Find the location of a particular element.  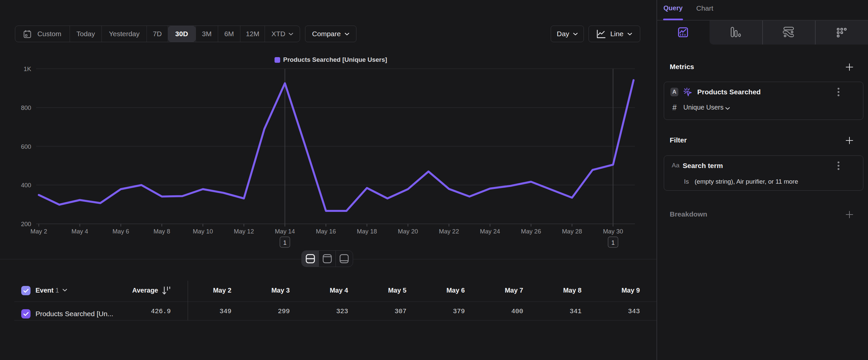

svg-text: May 8 is located at coordinates (162, 231).